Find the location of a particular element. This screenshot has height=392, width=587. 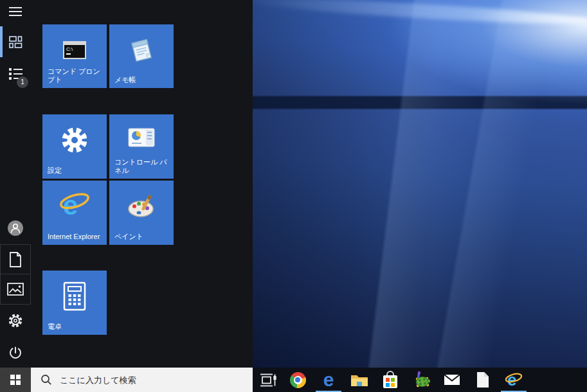

mail-button is located at coordinates (452, 380).